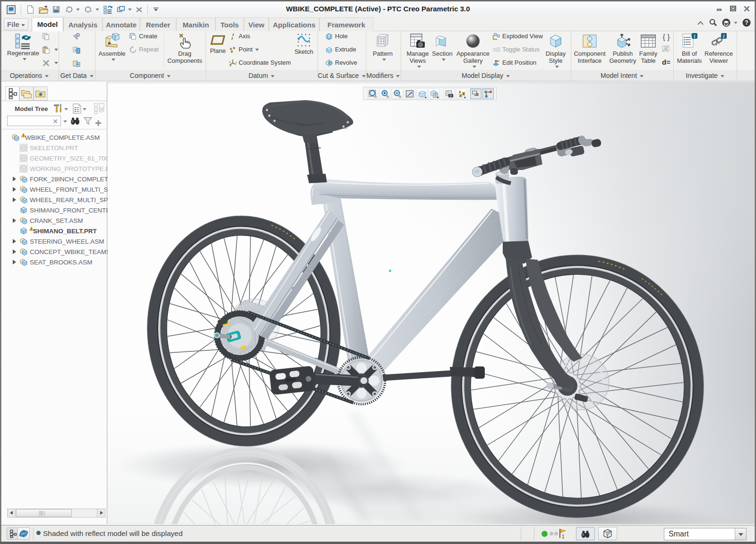 The width and height of the screenshot is (756, 544). Describe the element at coordinates (236, 63) in the screenshot. I see `svg-text: x` at that location.